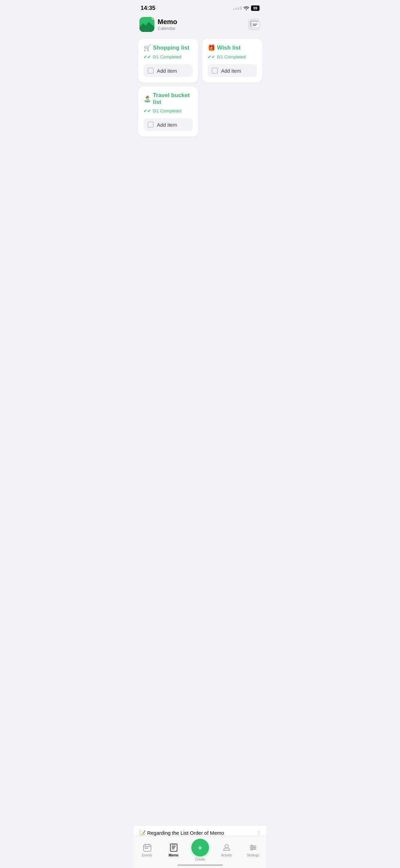 The image size is (400, 868). I want to click on travel-list-card: 🏝️ Travel bucket list ✔✔ 0/1 Completed A…, so click(168, 111).